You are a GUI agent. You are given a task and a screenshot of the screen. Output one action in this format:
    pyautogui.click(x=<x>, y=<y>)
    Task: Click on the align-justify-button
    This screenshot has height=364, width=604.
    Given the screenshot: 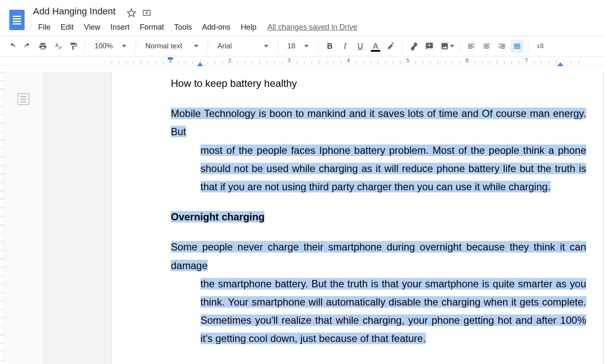 What is the action you would take?
    pyautogui.click(x=517, y=46)
    